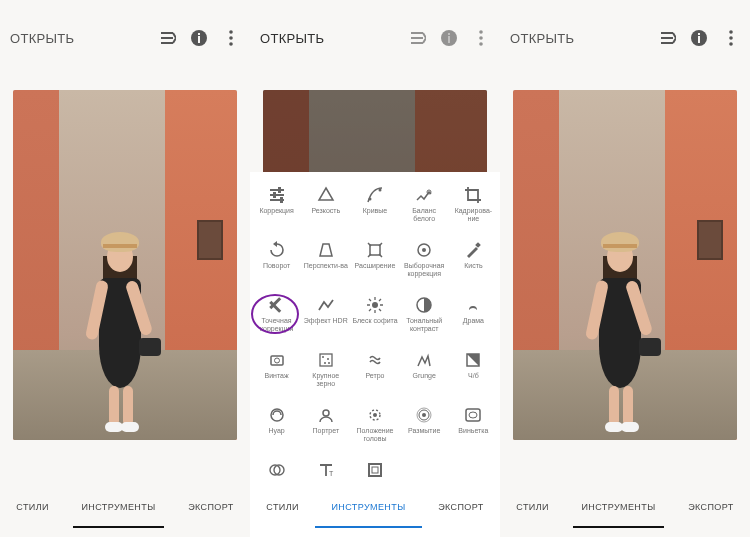 Image resolution: width=750 pixels, height=537 pixels. Describe the element at coordinates (326, 428) in the screenshot. I see `tool-portrait: Портрет` at that location.